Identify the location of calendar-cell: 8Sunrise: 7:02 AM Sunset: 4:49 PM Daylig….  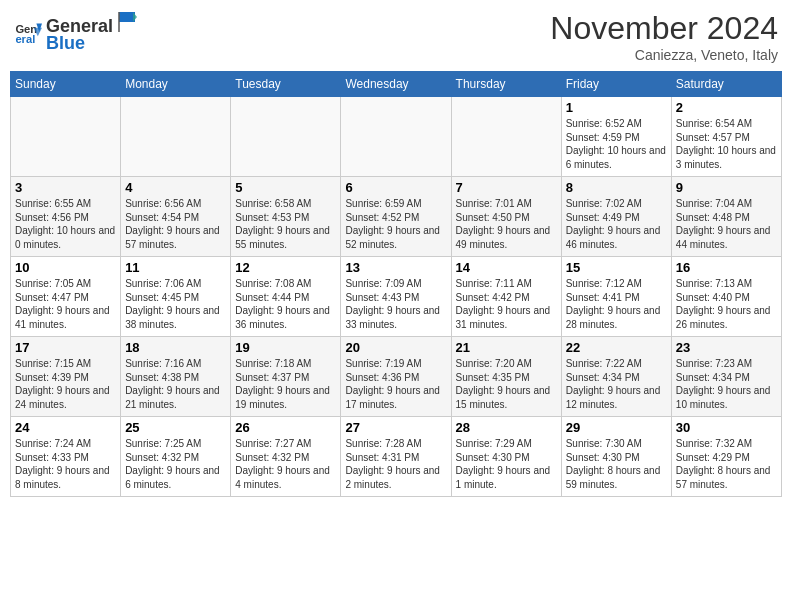
(616, 217).